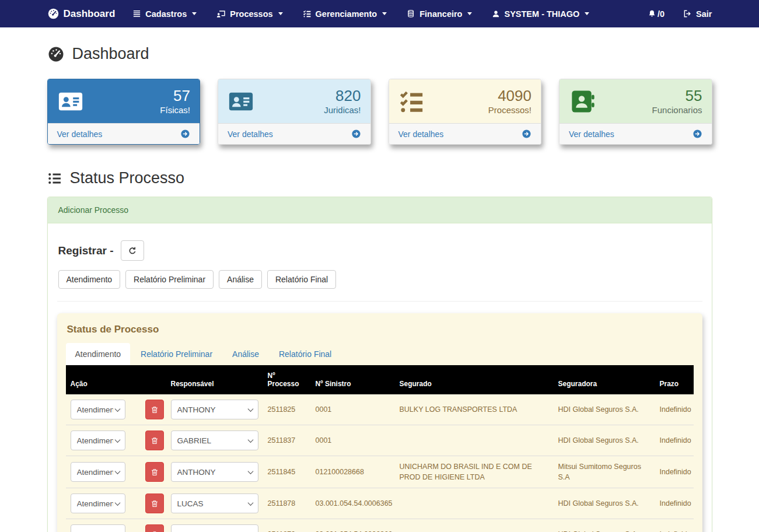  Describe the element at coordinates (380, 526) in the screenshot. I see `table-row: Atendimento GABRIEL 2511879 03.001.054.5…` at that location.